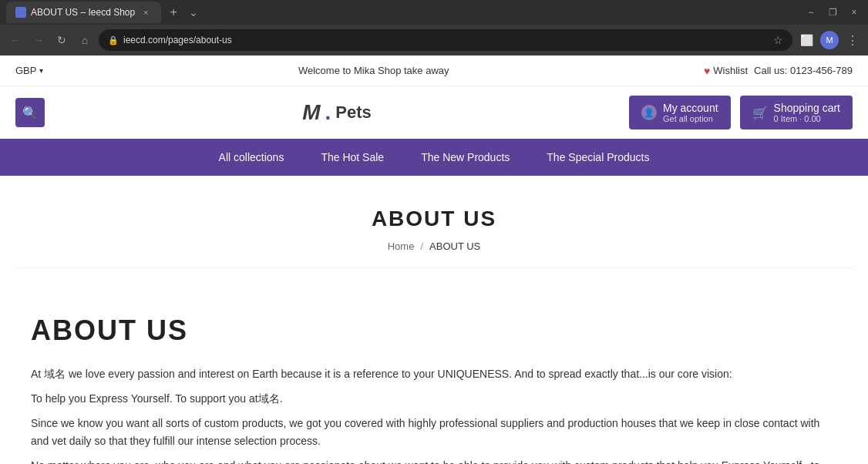 The image size is (868, 464). I want to click on close-button: ×, so click(854, 12).